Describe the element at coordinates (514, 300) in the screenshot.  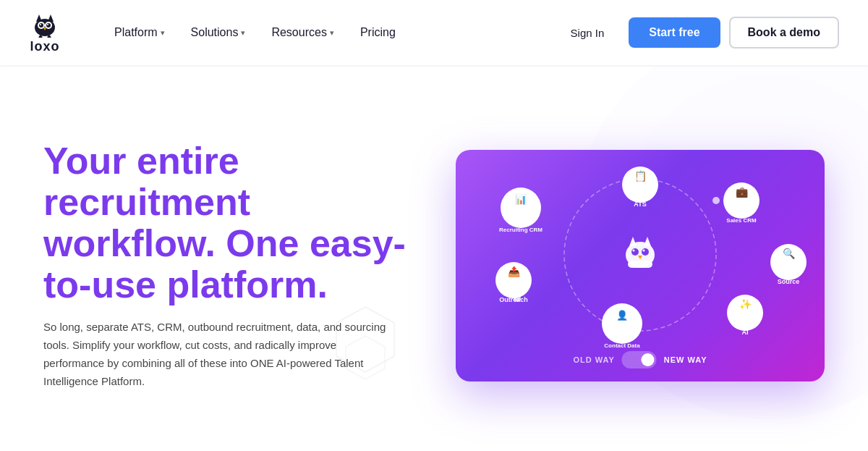
I see `svg-text: Outreach` at that location.